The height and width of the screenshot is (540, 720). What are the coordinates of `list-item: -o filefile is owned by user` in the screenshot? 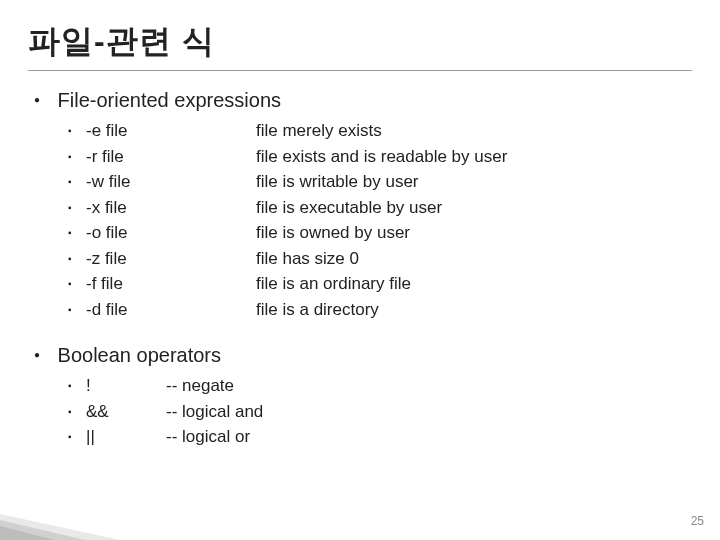 It's located at (380, 233).